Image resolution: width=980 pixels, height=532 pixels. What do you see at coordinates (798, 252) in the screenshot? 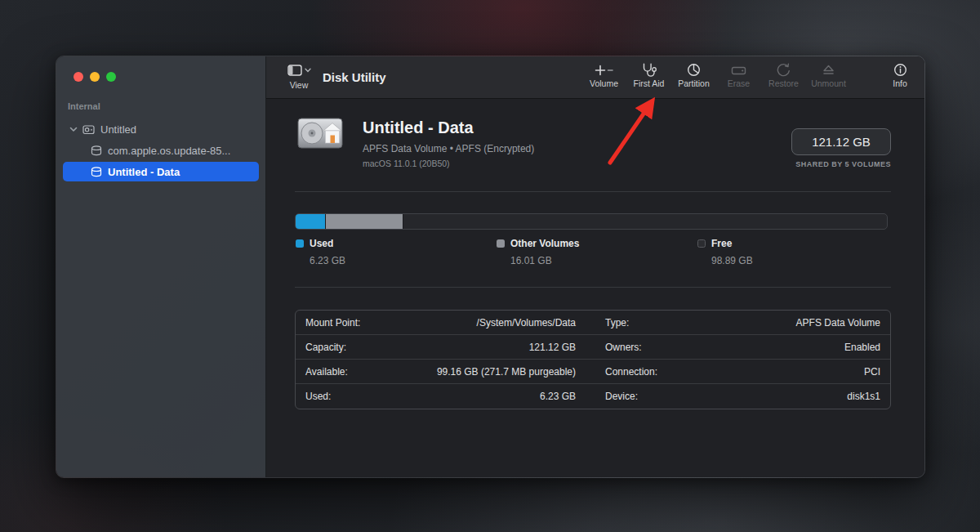
I see `legend-free: Free 98.89 GB` at bounding box center [798, 252].